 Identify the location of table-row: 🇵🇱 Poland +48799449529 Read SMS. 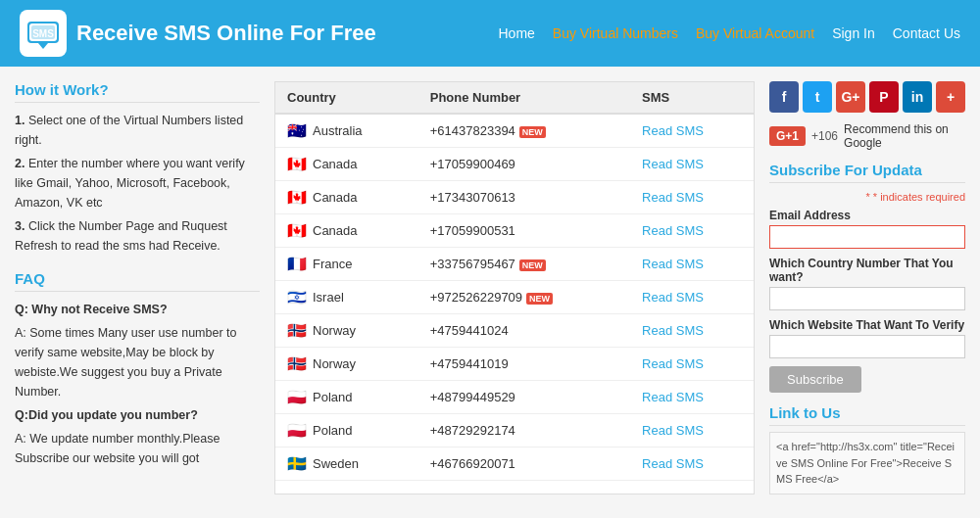
(514, 398).